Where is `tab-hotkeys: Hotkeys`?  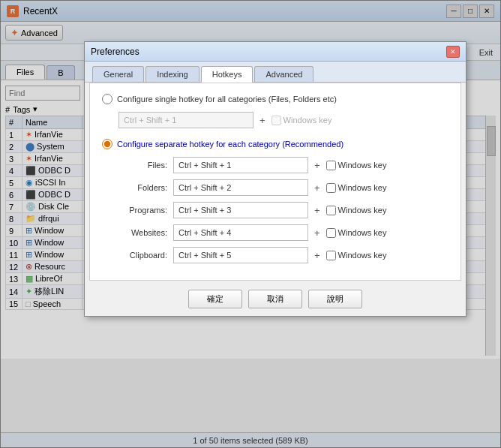 tab-hotkeys: Hotkeys is located at coordinates (227, 74).